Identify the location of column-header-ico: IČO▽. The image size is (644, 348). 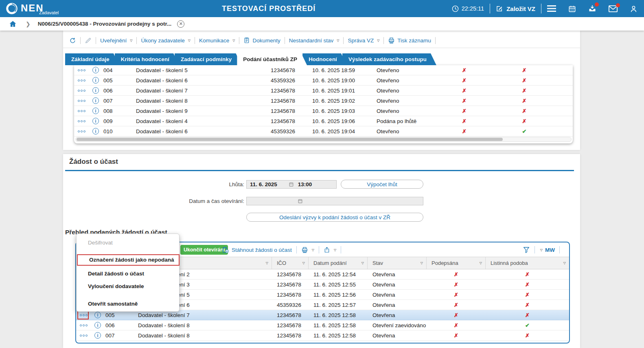
(290, 263).